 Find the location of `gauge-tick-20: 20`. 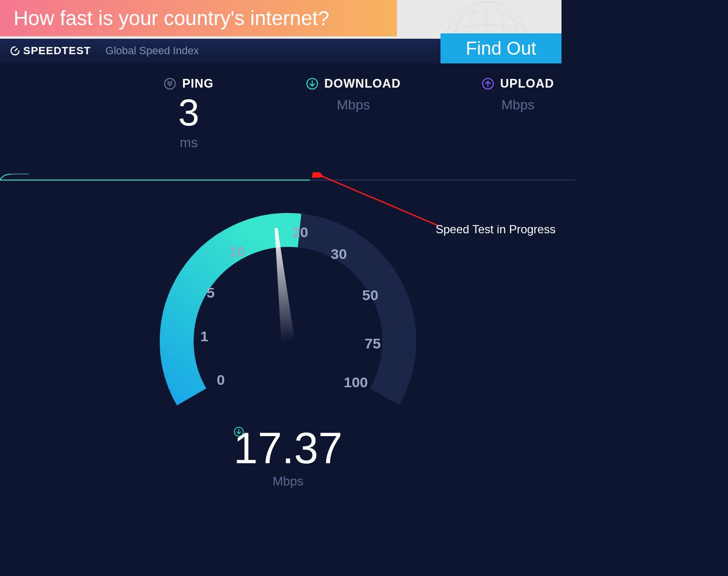

gauge-tick-20: 20 is located at coordinates (300, 232).